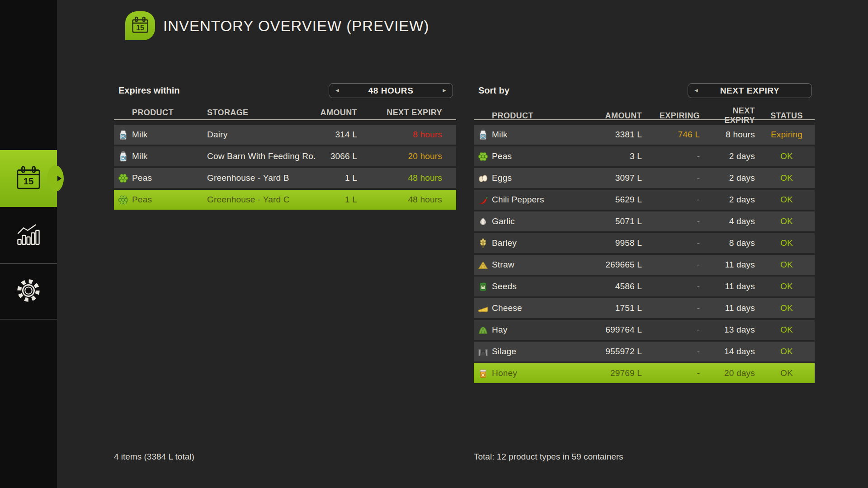  Describe the element at coordinates (60, 178) in the screenshot. I see `active-tab-arrow-icon` at that location.